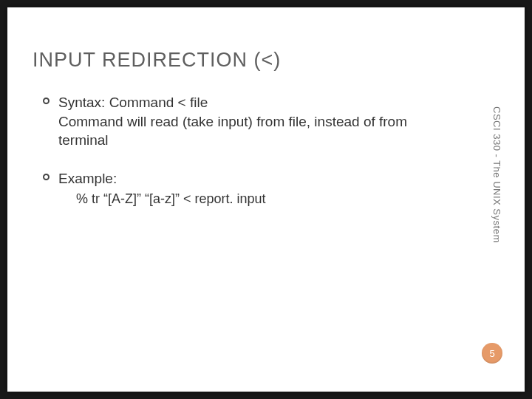  I want to click on side-course-label: CSCI 330 - The UNIX System, so click(497, 174).